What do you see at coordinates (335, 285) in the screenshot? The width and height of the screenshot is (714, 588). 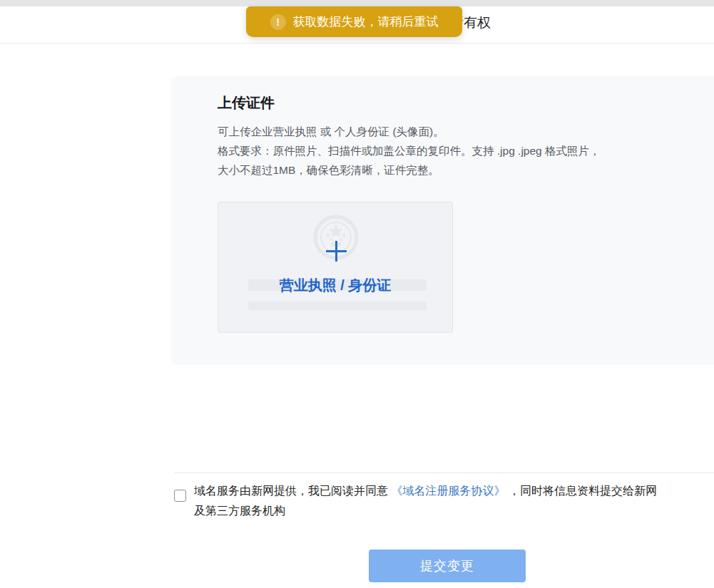 I see `upload-label: 营业执照 / 身份证` at bounding box center [335, 285].